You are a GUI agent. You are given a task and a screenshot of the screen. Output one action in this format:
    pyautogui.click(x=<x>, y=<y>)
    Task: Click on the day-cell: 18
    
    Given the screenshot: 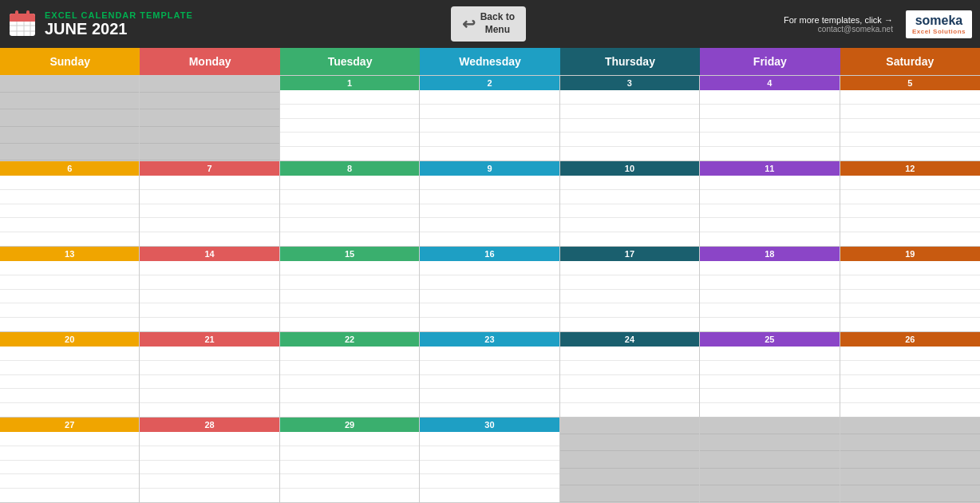 What is the action you would take?
    pyautogui.click(x=769, y=289)
    